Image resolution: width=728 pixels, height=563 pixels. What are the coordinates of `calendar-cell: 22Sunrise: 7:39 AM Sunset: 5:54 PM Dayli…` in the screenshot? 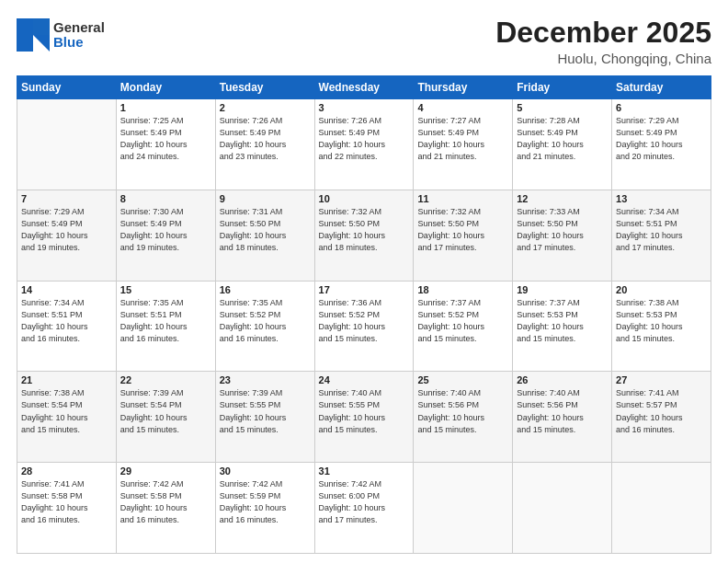 It's located at (165, 418).